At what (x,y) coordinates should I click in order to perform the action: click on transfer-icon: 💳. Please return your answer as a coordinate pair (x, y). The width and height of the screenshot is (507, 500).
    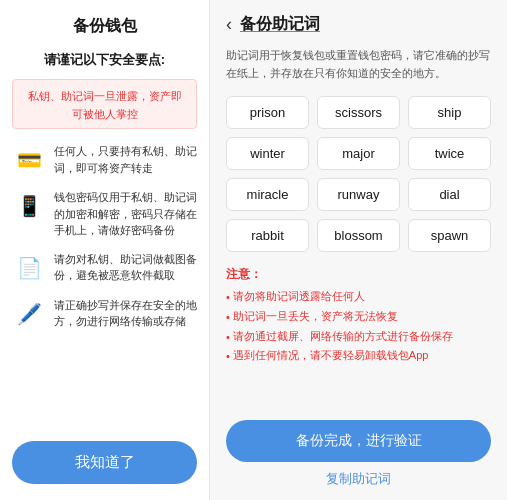
    Looking at the image, I should click on (29, 160).